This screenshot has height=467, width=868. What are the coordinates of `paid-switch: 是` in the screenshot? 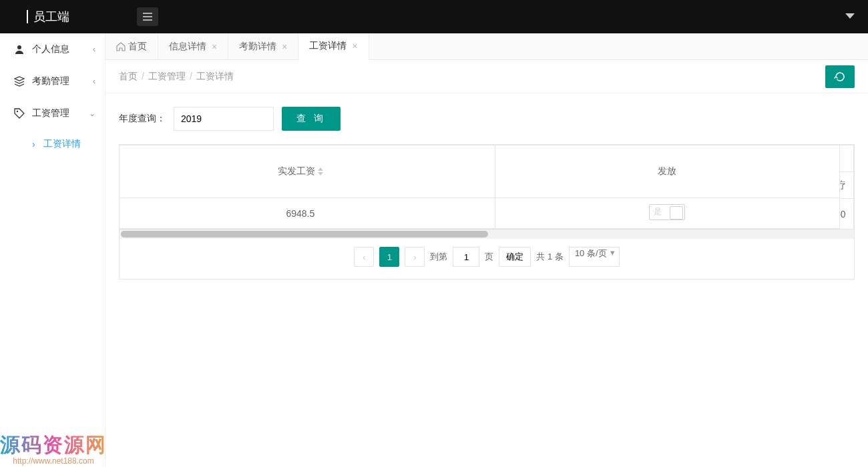 It's located at (667, 212).